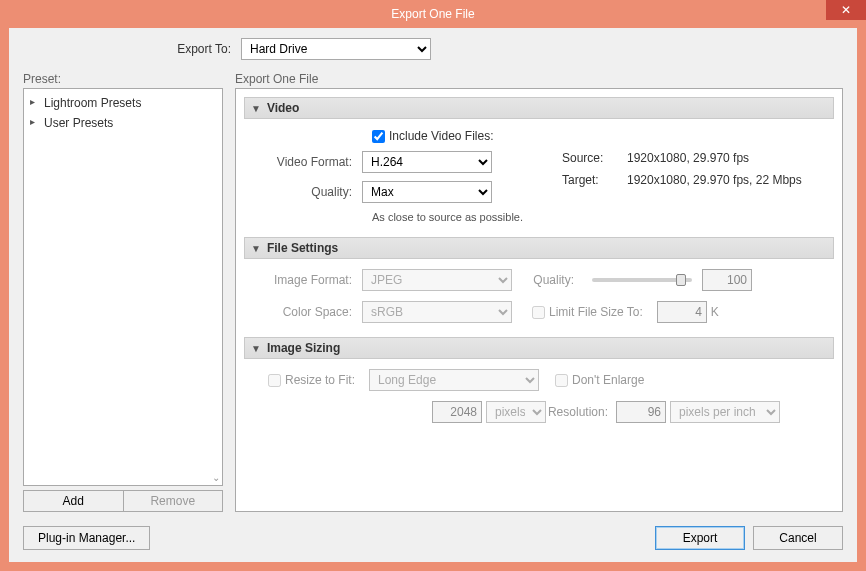 The width and height of the screenshot is (866, 571). I want to click on export-to-select: Hard Drive, so click(336, 49).